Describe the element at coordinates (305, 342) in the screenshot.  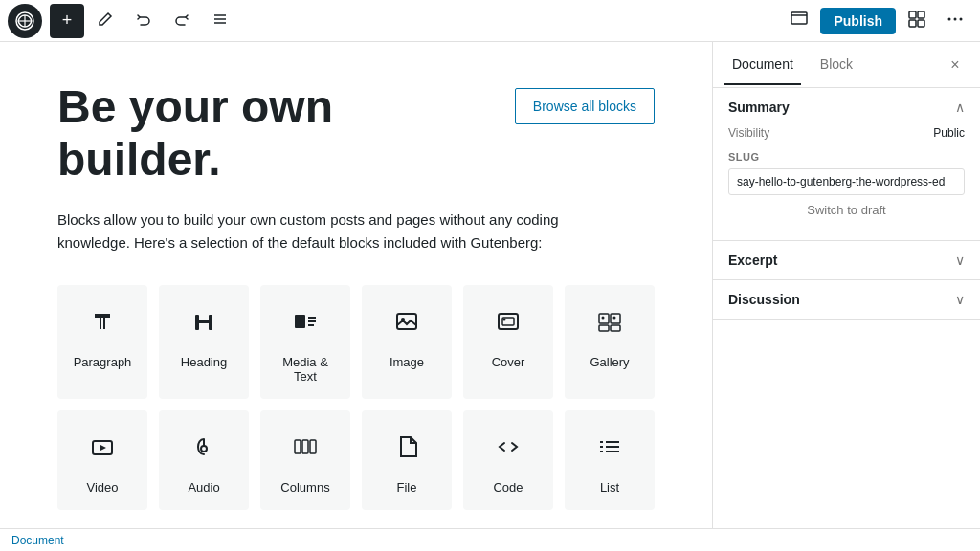
I see `block-item-media-text: Media & Text` at that location.